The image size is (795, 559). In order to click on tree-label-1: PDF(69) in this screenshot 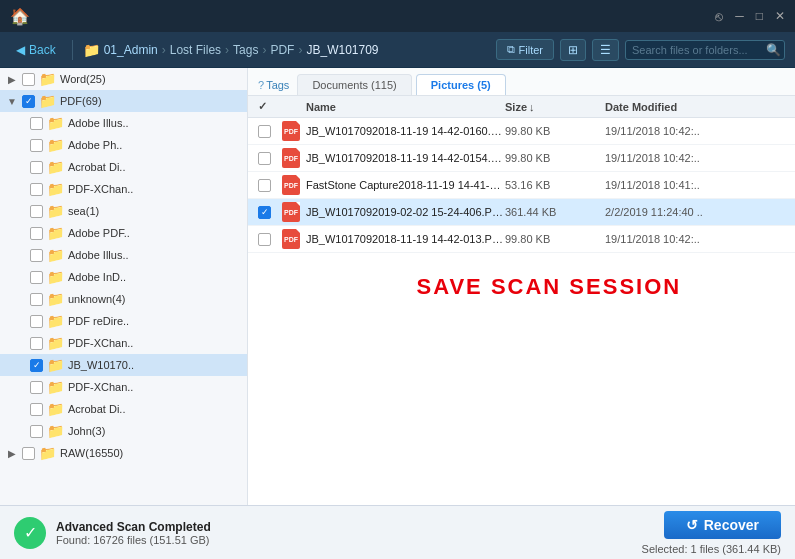, I will do `click(81, 101)`.